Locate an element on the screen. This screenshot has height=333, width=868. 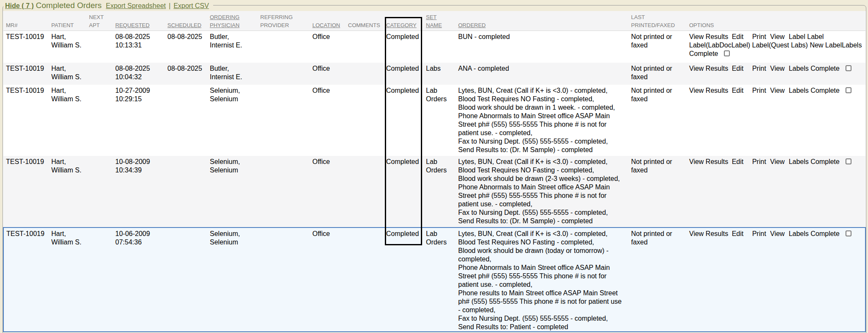
column-header-scheduled: SCHEDULED is located at coordinates (186, 21).